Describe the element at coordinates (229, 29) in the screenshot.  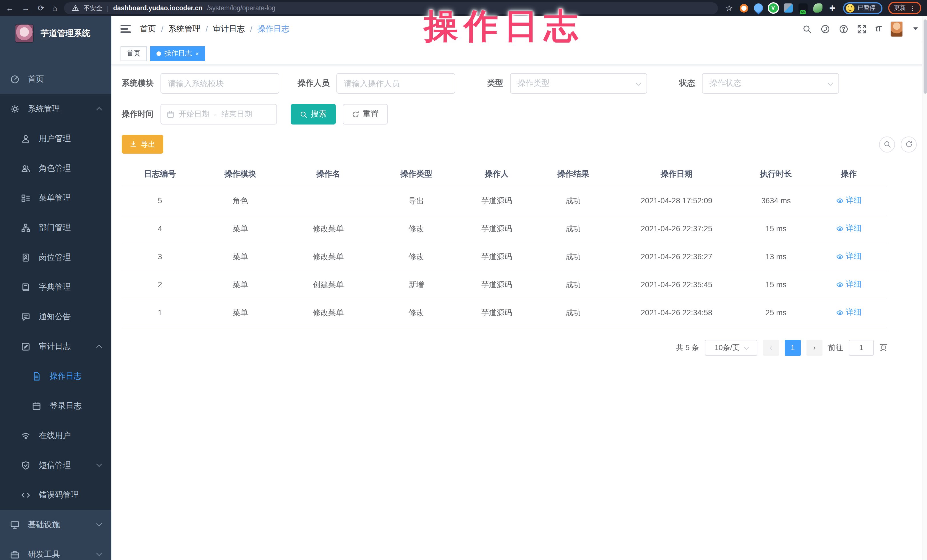
I see `breadcrumb-audit: 审计日志` at that location.